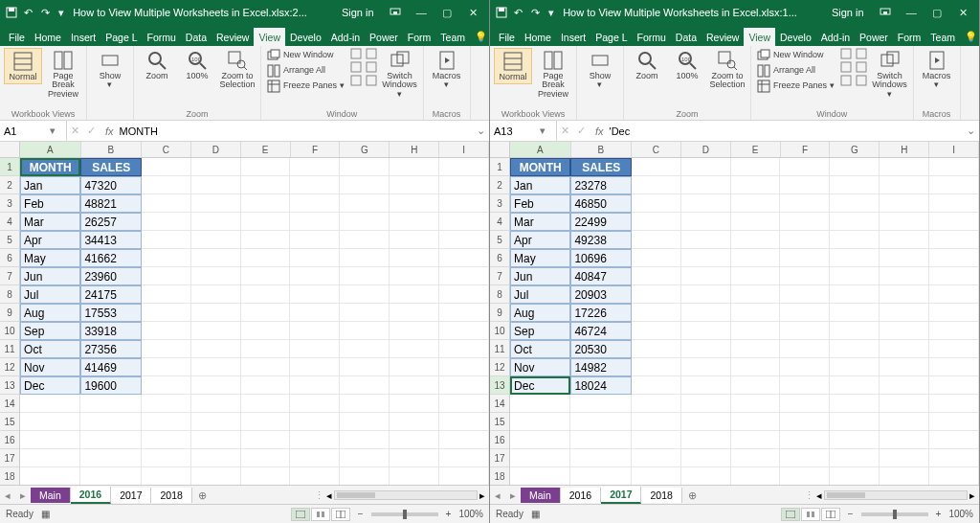  What do you see at coordinates (414, 312) in the screenshot?
I see `cell-H9` at bounding box center [414, 312].